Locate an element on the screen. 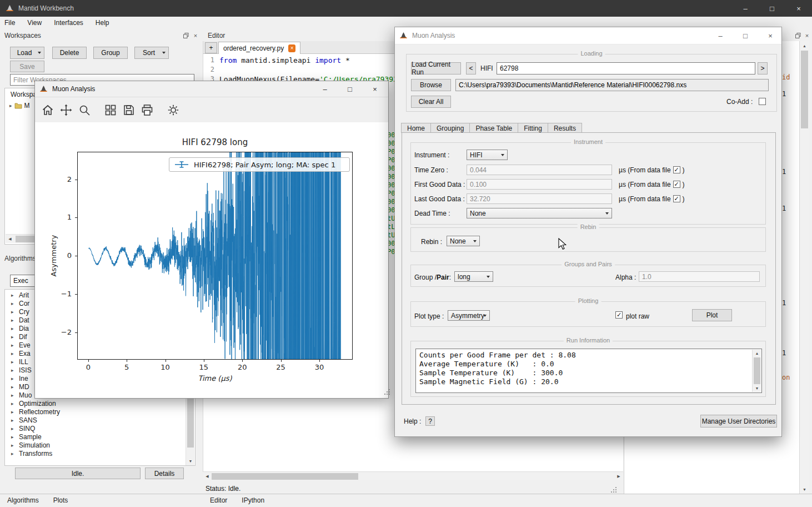 This screenshot has width=812, height=507. dialog-tab: Results is located at coordinates (565, 128).